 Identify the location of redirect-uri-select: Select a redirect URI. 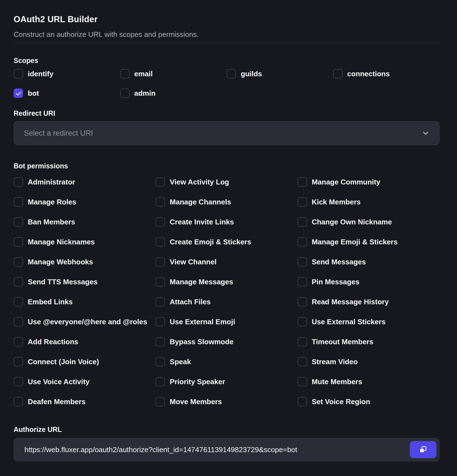
(227, 133).